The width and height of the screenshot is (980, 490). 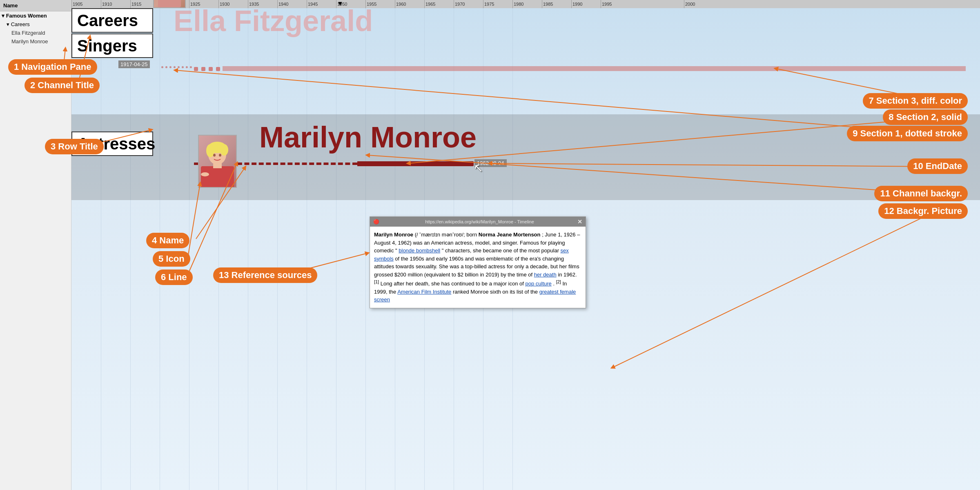 What do you see at coordinates (283, 4) in the screenshot?
I see `year-1940: 1940` at bounding box center [283, 4].